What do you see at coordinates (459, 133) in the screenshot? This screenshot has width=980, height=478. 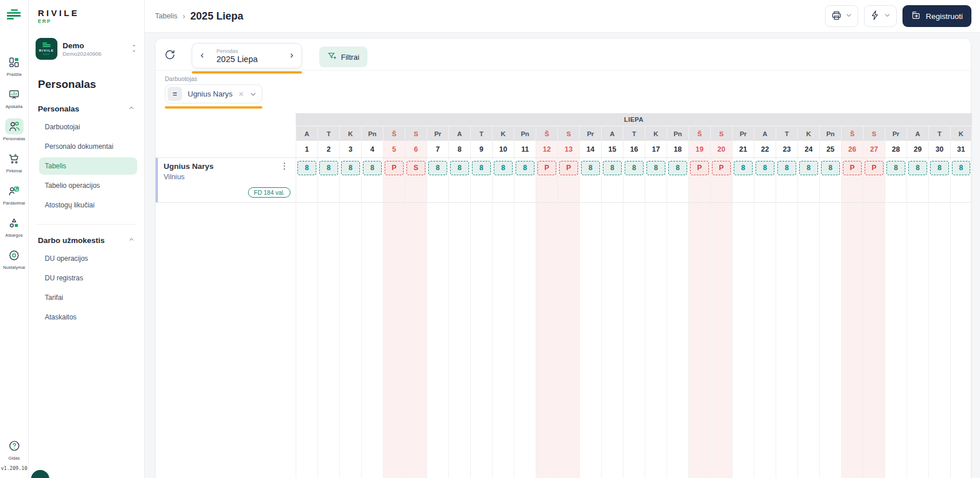 I see `dow-header-8: A` at bounding box center [459, 133].